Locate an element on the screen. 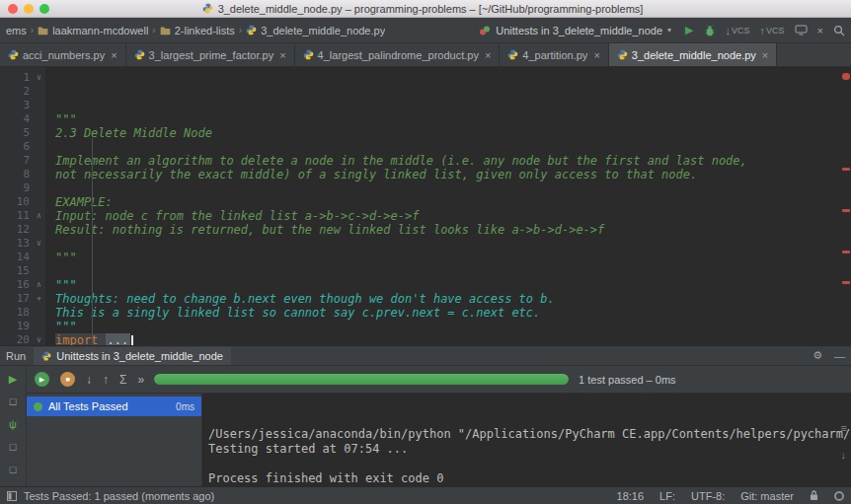 The height and width of the screenshot is (504, 851). python-console-icon: ψ is located at coordinates (13, 424).